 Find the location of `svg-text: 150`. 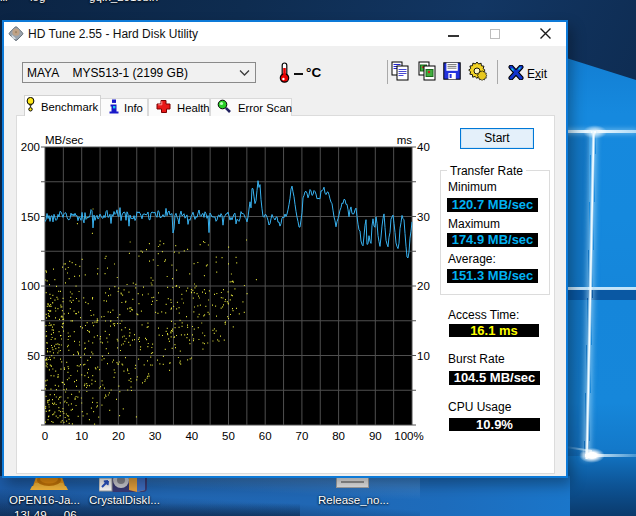

svg-text: 150 is located at coordinates (30, 217).